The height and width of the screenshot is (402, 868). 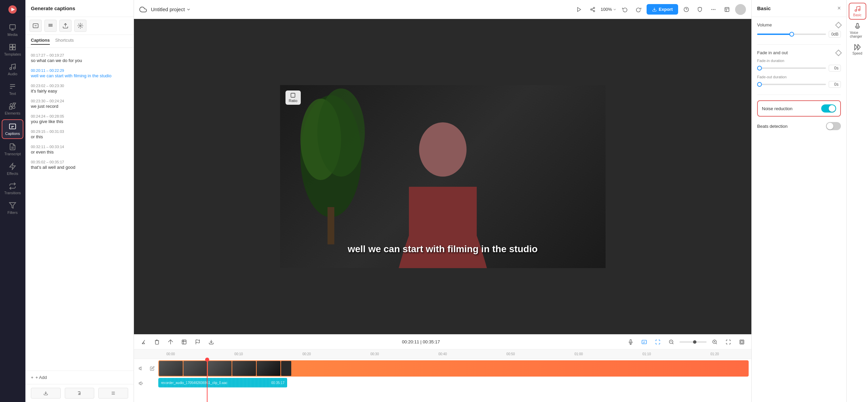 What do you see at coordinates (741, 9) in the screenshot?
I see `avatar` at bounding box center [741, 9].